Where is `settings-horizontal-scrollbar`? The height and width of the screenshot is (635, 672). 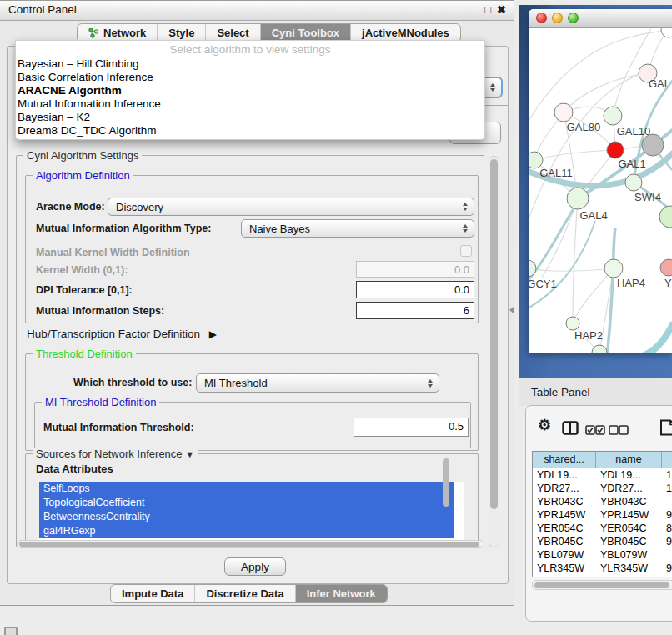 settings-horizontal-scrollbar is located at coordinates (250, 544).